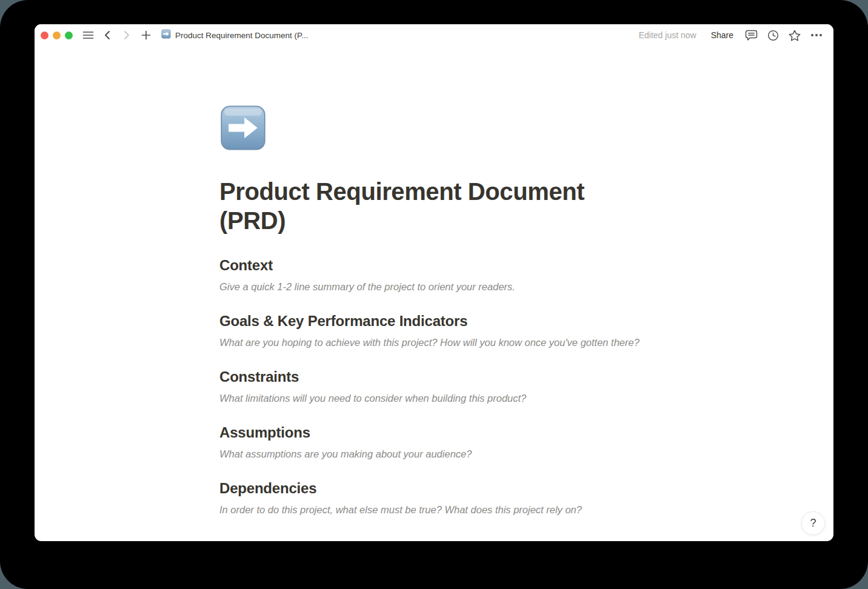 This screenshot has width=868, height=589. I want to click on section-constraints: Constraints What limitations will you ne…, so click(434, 387).